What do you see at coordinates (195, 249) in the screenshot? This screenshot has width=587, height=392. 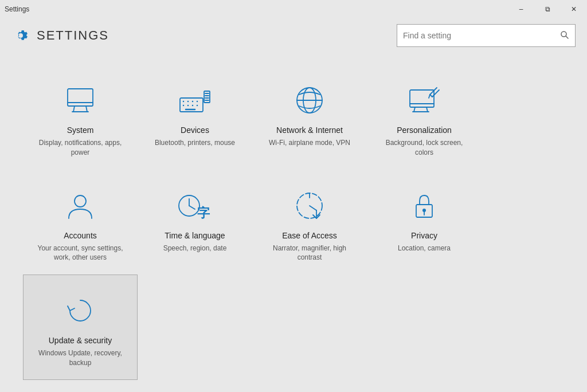 I see `time-desc: Speech, region, date` at bounding box center [195, 249].